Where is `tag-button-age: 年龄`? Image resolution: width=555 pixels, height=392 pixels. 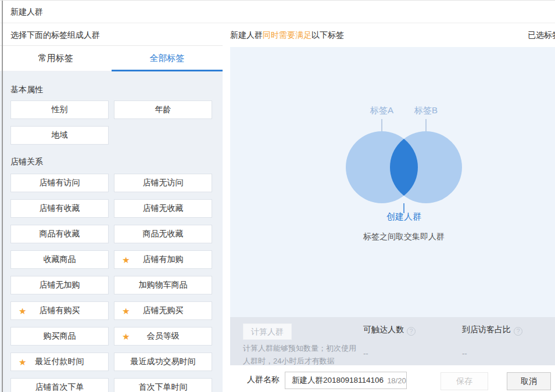 tag-button-age: 年龄 is located at coordinates (163, 110).